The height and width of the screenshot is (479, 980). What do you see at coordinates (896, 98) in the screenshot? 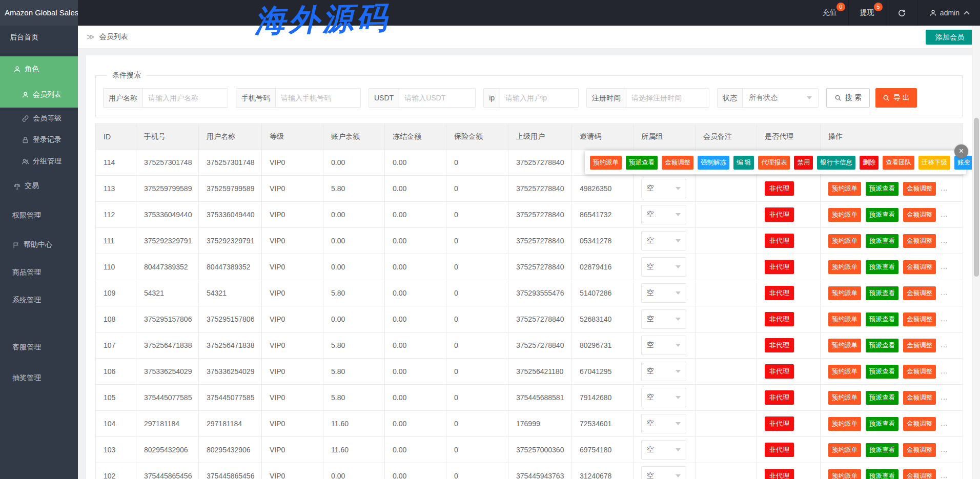
I see `export-button: 导 出` at bounding box center [896, 98].